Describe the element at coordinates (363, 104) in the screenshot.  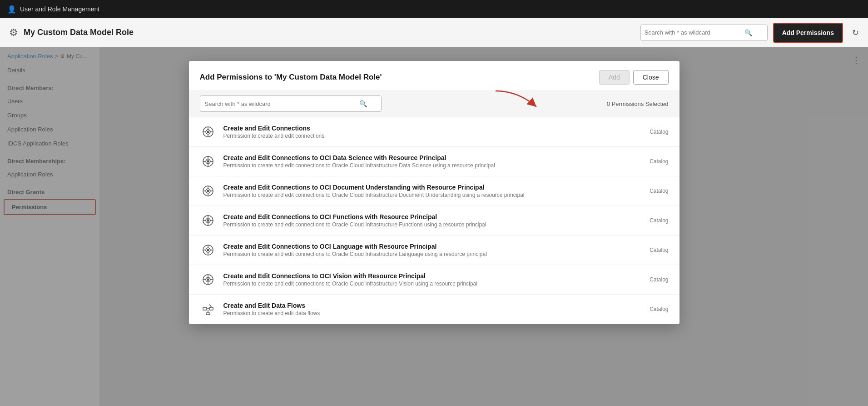
I see `modal-search-icon: 🔍` at that location.